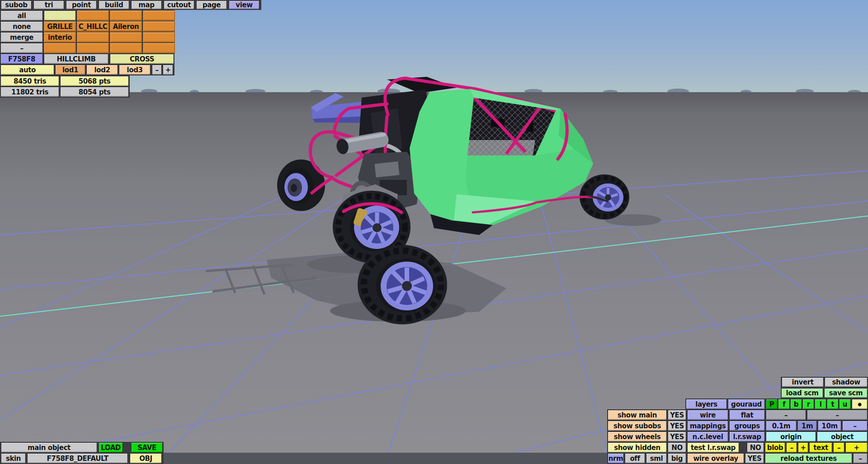 The width and height of the screenshot is (868, 464). I want to click on big-button: big, so click(677, 458).